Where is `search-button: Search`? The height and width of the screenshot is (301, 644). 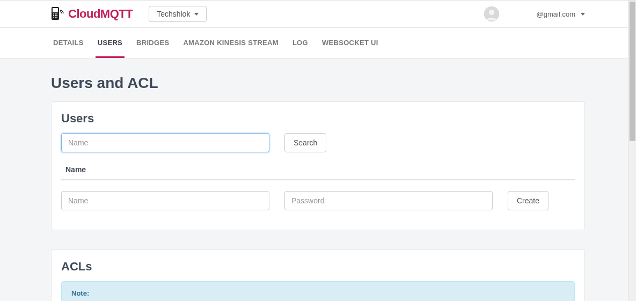 search-button: Search is located at coordinates (305, 143).